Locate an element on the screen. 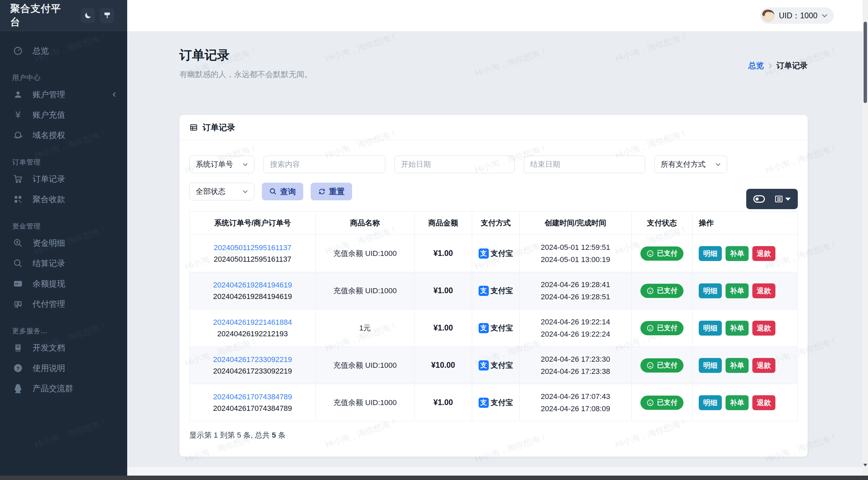 The height and width of the screenshot is (480, 868). order-type-select: 系统订单号 is located at coordinates (222, 164).